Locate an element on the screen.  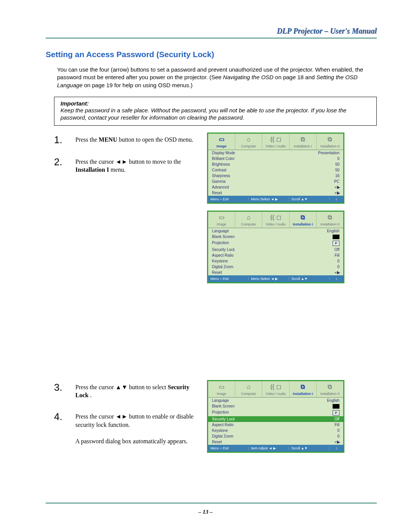
step-2-c: menu. is located at coordinates (118, 170).